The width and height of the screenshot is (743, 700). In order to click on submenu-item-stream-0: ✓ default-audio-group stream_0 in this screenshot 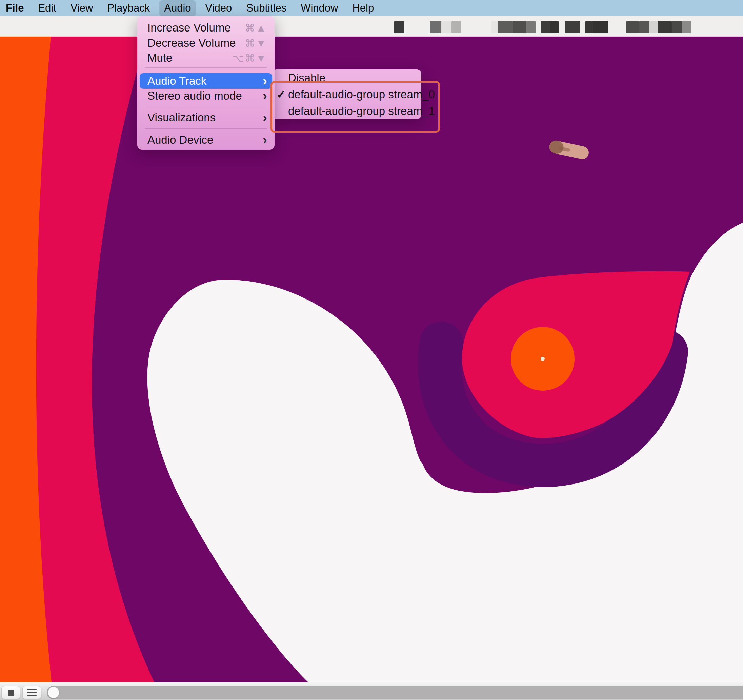, I will do `click(346, 94)`.